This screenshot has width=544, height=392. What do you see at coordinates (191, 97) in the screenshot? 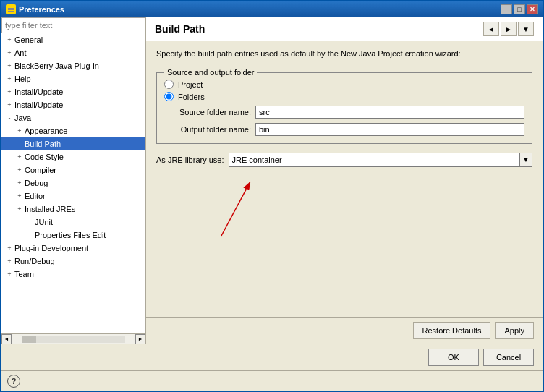
I see `radio-folders-label: Folders` at bounding box center [191, 97].